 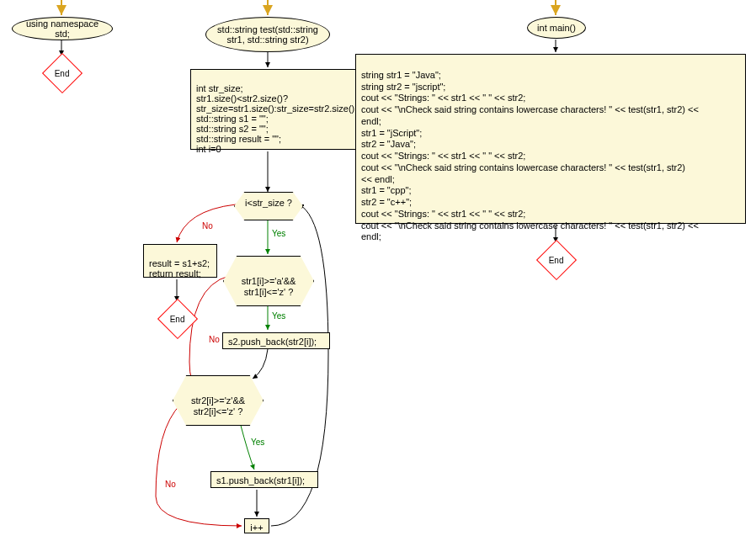 What do you see at coordinates (268, 34) in the screenshot?
I see `test-func-node: std::string test(std::string str1, std::…` at bounding box center [268, 34].